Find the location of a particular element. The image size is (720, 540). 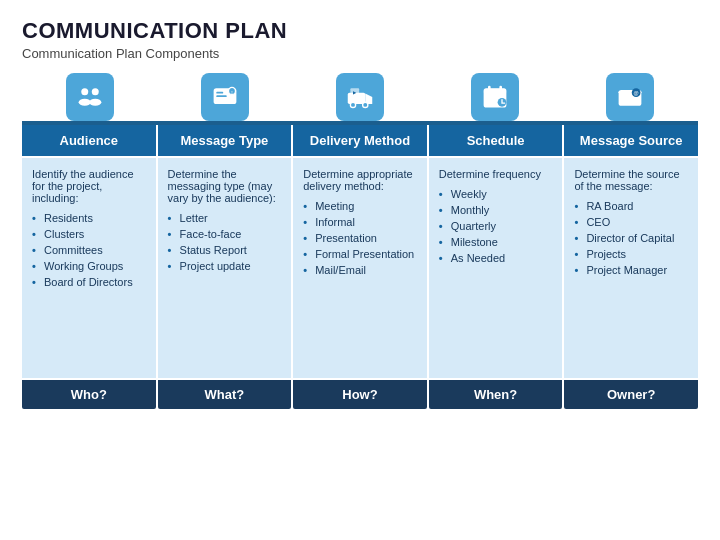

footer-audience: Who? is located at coordinates (89, 394).